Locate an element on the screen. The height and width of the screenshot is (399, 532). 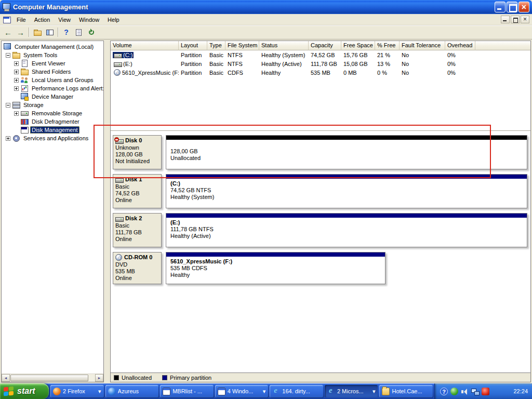
disk1-partition-c: (C:) 74,52 GB NTFS Healthy (System) is located at coordinates (347, 191).